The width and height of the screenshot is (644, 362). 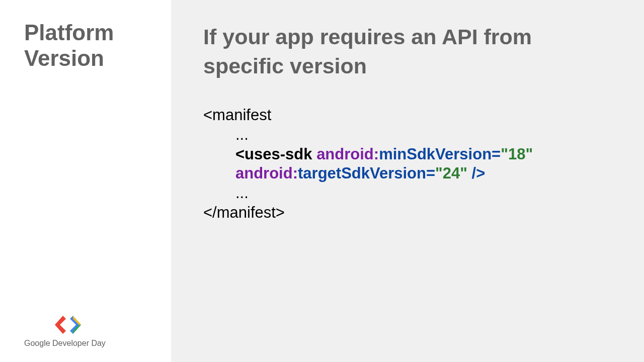 What do you see at coordinates (409, 116) in the screenshot?
I see `code-line-open: <manifest` at bounding box center [409, 116].